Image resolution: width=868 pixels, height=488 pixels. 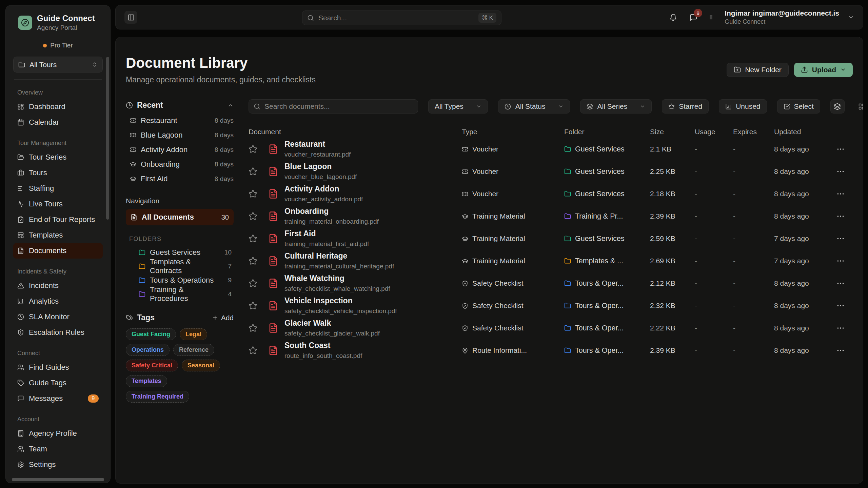 What do you see at coordinates (146, 381) in the screenshot?
I see `tag-chip-templates: Templates` at bounding box center [146, 381].